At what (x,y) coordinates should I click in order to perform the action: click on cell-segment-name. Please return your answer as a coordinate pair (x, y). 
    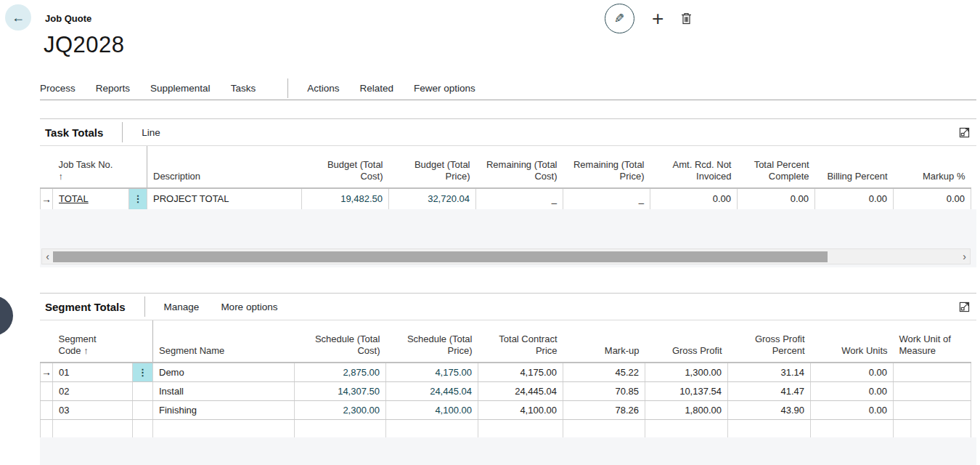
    Looking at the image, I should click on (224, 429).